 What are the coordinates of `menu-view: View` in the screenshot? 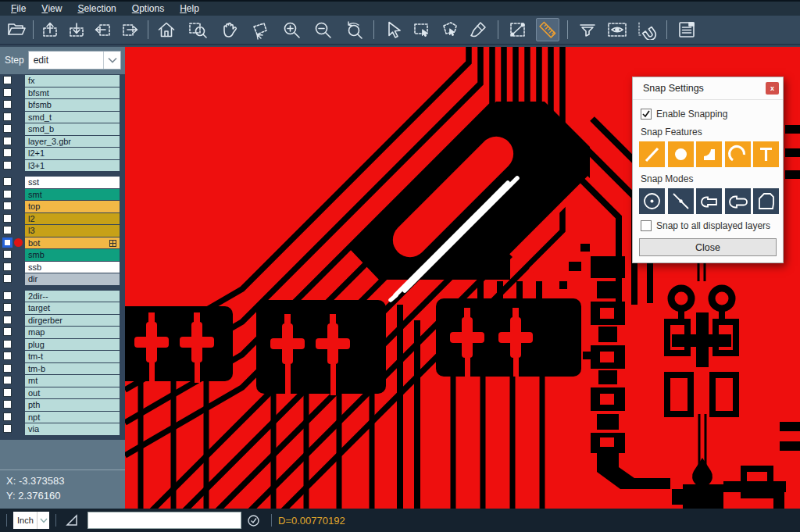 It's located at (52, 9).